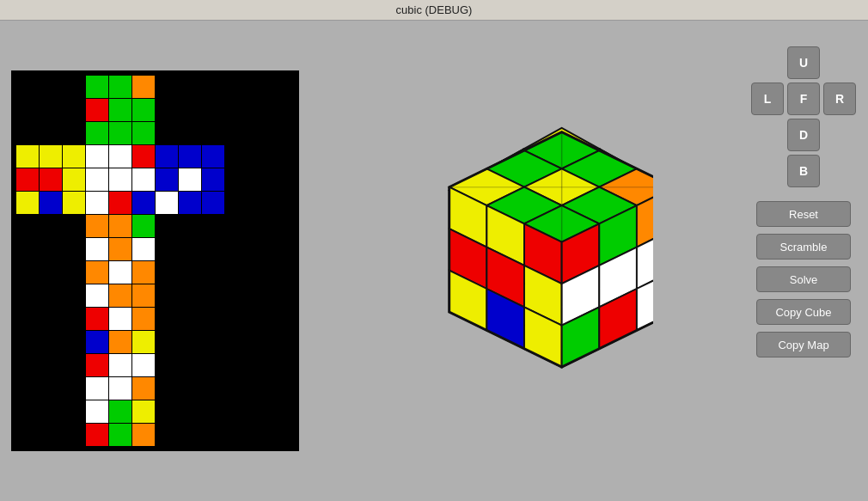  Describe the element at coordinates (804, 135) in the screenshot. I see `face-button-D: D` at that location.